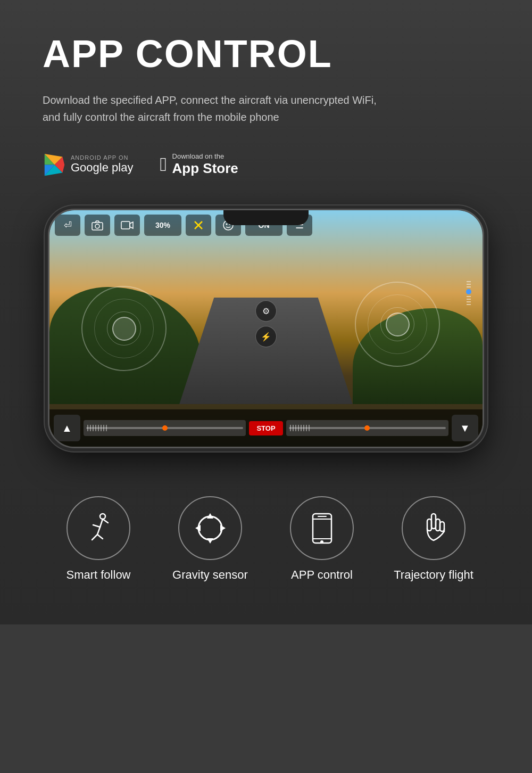 The width and height of the screenshot is (532, 773). What do you see at coordinates (205, 157) in the screenshot?
I see `app-store-small-text: Download on the` at bounding box center [205, 157].